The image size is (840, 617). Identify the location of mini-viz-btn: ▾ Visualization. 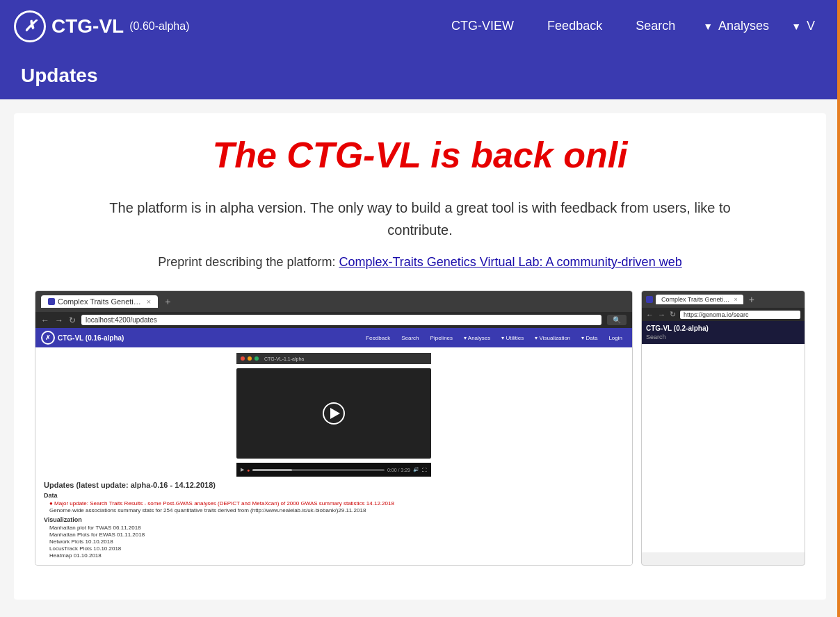
(552, 338).